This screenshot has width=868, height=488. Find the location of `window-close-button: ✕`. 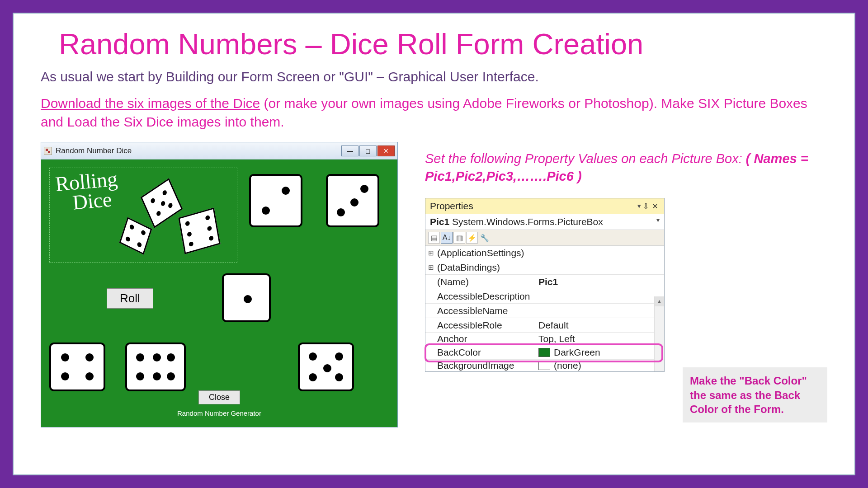

window-close-button: ✕ is located at coordinates (386, 151).